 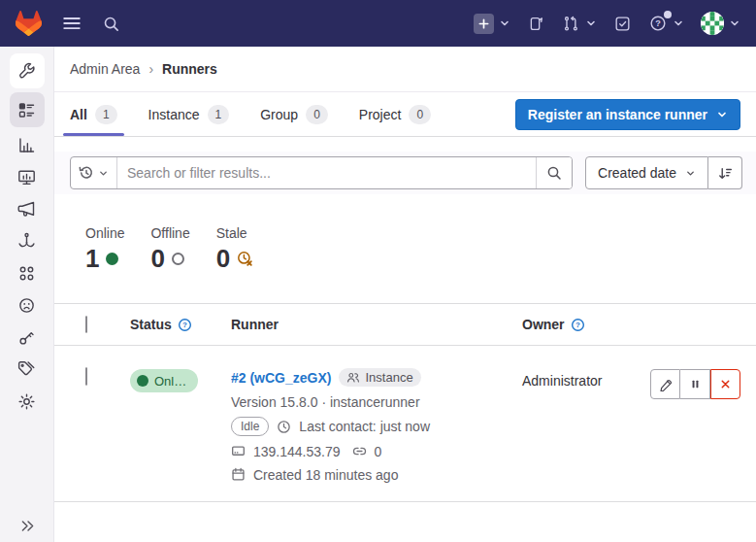 I want to click on stat-value: 1, so click(x=92, y=258).